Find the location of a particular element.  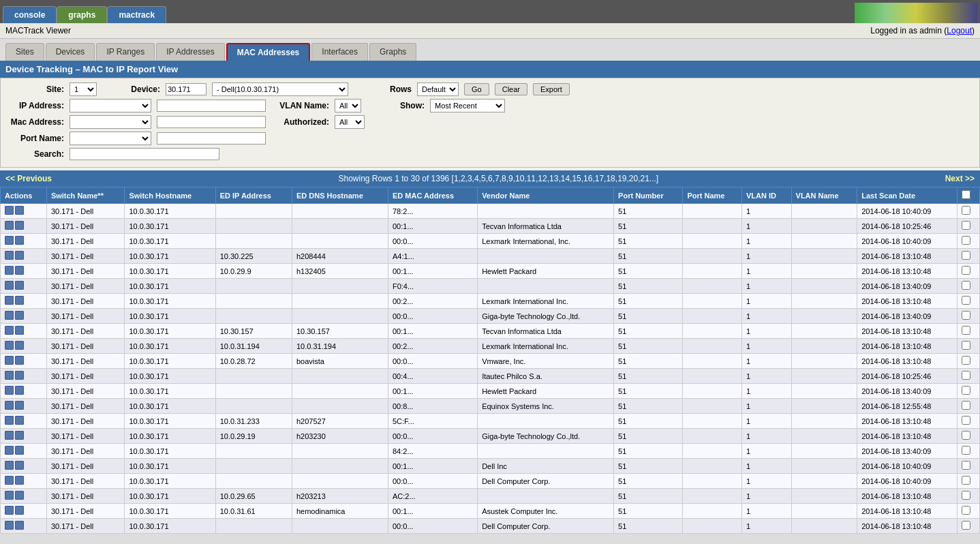

mac-address-select is located at coordinates (110, 122).